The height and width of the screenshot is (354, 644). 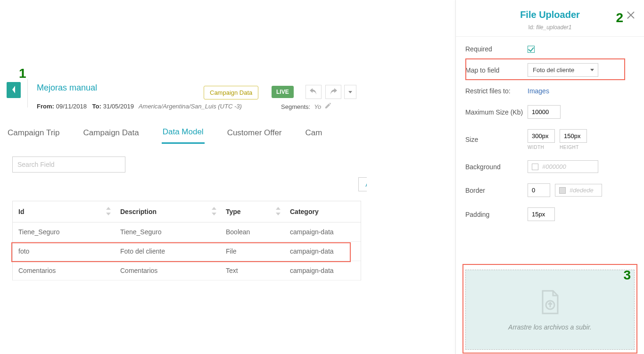 I want to click on upload-file-icon, so click(x=550, y=303).